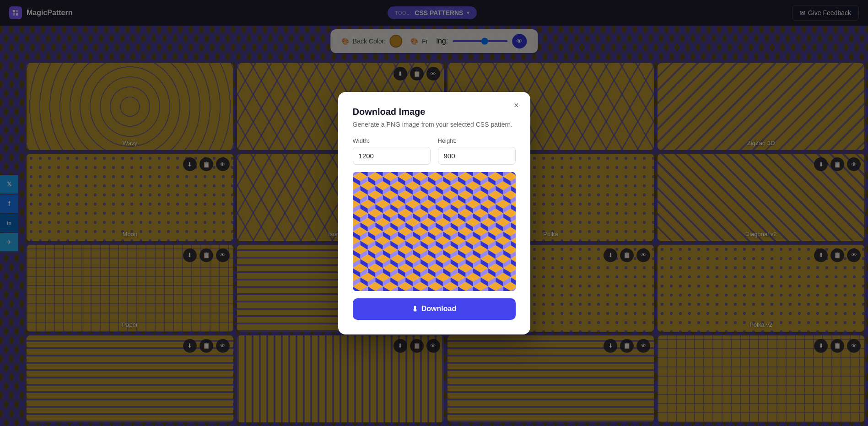 This screenshot has width=868, height=426. I want to click on height-label: Height:, so click(477, 141).